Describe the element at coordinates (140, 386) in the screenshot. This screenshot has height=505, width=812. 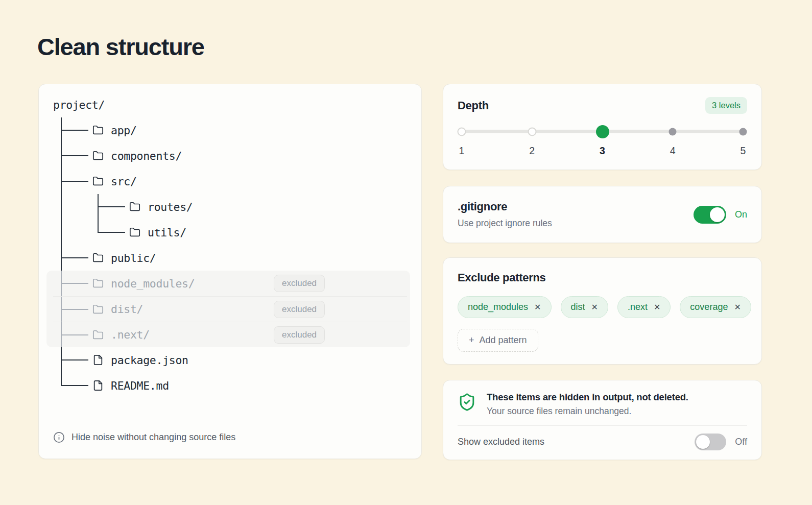
I see `tree-item-label: README.md` at that location.